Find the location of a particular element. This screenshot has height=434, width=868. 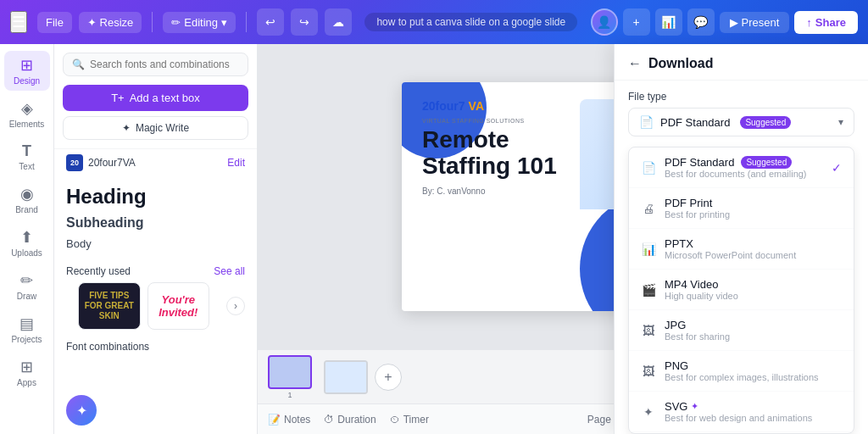

add-button: + is located at coordinates (637, 22).